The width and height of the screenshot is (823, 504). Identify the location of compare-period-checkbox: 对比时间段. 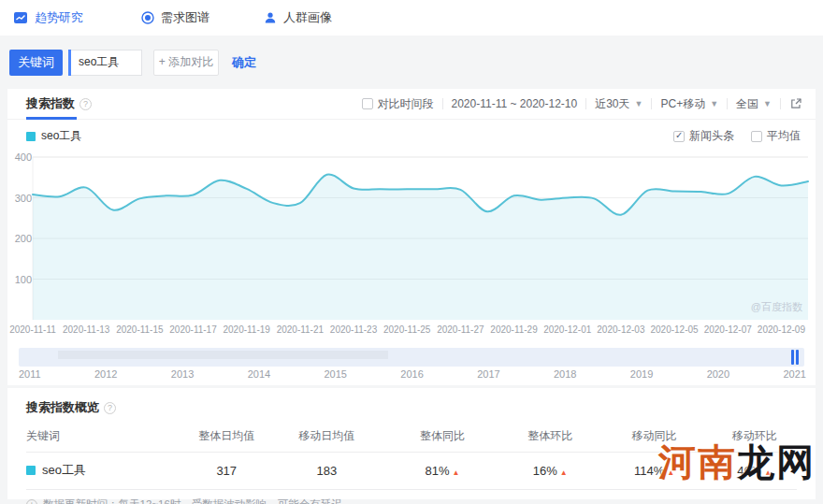
(398, 105).